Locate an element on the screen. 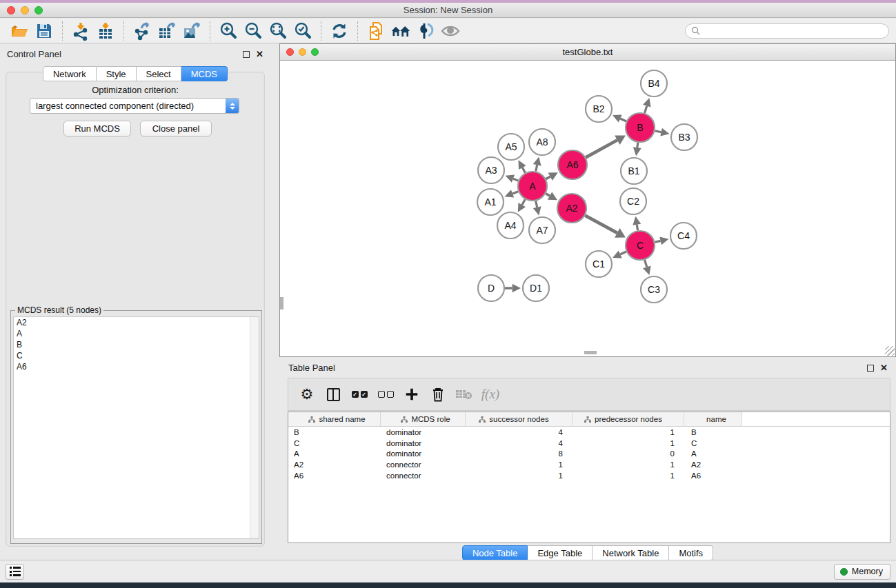 The height and width of the screenshot is (588, 896). tab-style: Style is located at coordinates (117, 74).